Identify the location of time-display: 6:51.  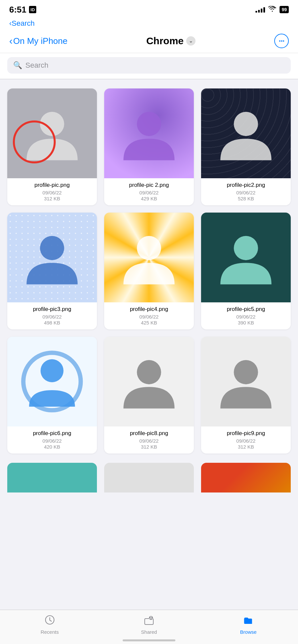
(18, 10).